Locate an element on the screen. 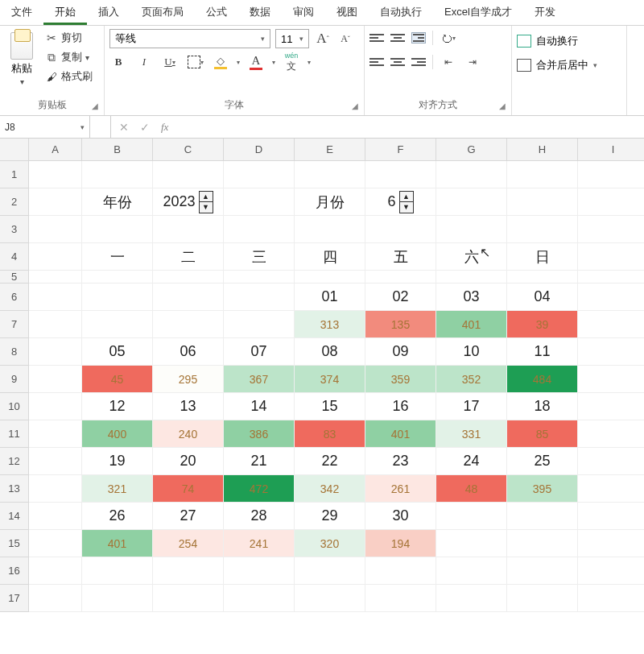 The image size is (644, 654). font-size-combo: 11▾ is located at coordinates (292, 39).